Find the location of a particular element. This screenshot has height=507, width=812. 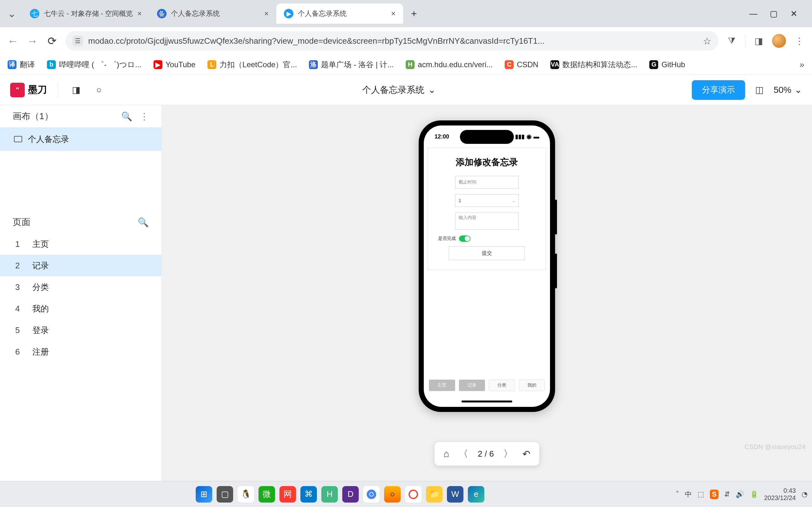

side-panel-icon: ◨ is located at coordinates (759, 41).